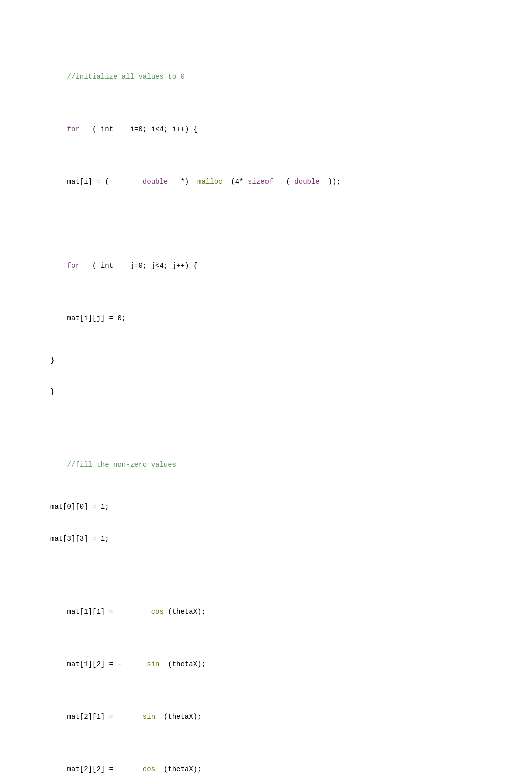  Describe the element at coordinates (276, 266) in the screenshot. I see `for-loop-2: for ( int j=0; j<4; j++) {` at that location.